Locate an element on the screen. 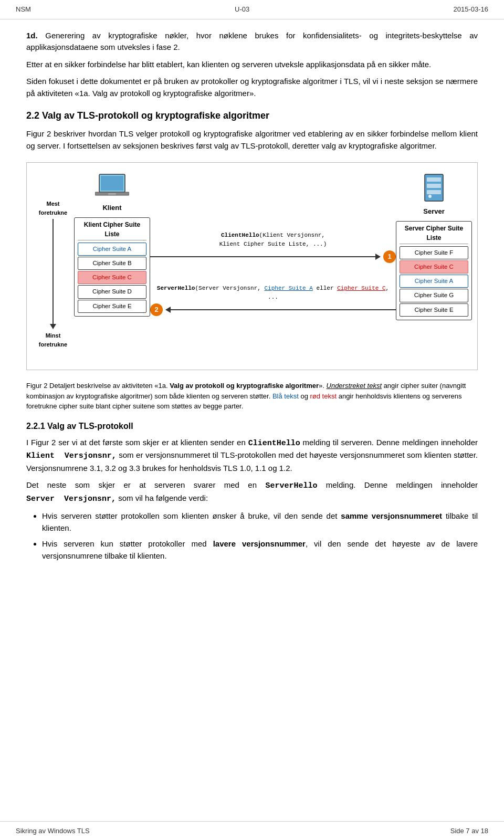 The image size is (504, 840). footer-right: Side 7 av 18 is located at coordinates (469, 831).